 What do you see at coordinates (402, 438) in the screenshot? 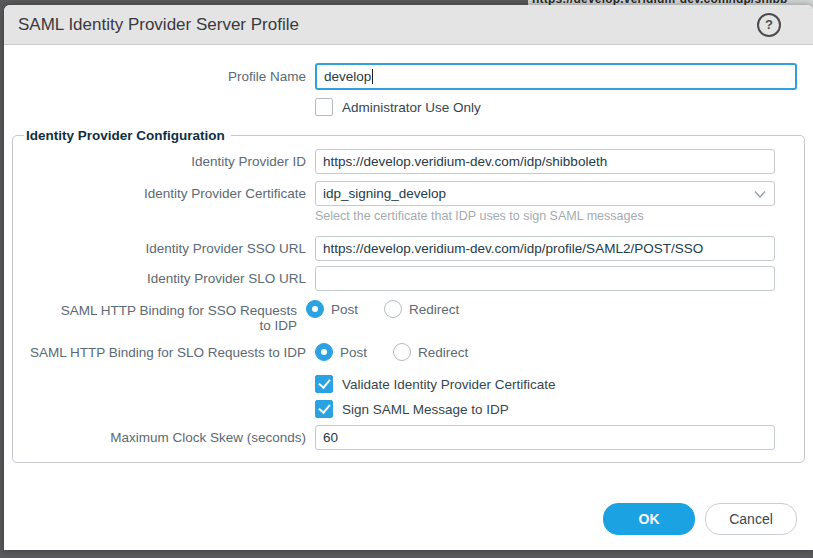
I see `clock-skew-row: Maximum Clock Skew (seconds)` at bounding box center [402, 438].